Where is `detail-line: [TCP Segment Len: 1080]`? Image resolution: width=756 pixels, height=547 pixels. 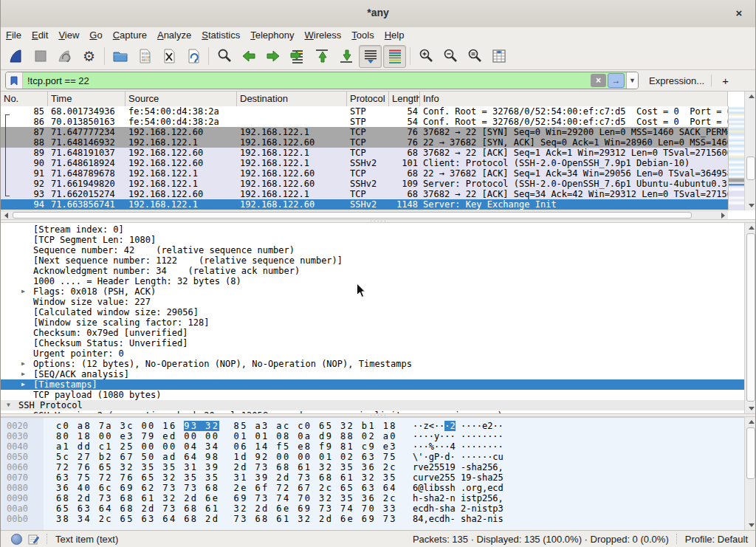 detail-line: [TCP Segment Len: 1080] is located at coordinates (372, 240).